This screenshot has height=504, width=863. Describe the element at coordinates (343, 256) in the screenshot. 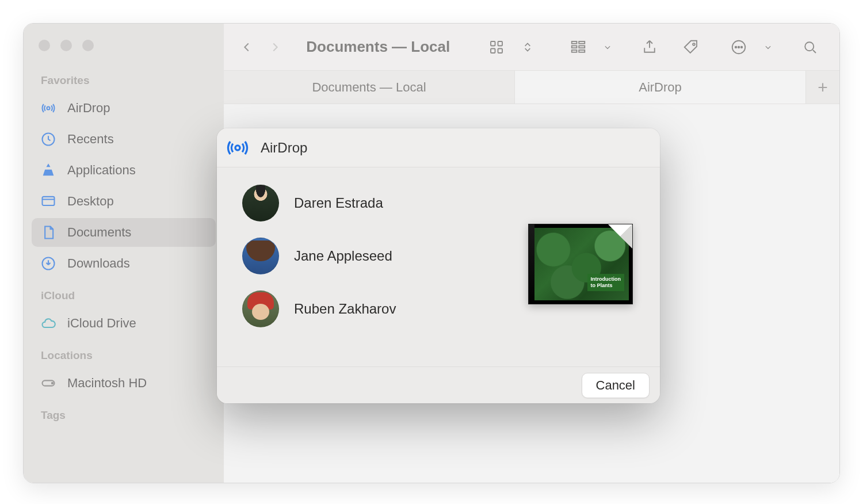

I see `recipient-name: Jane Appleseed` at that location.